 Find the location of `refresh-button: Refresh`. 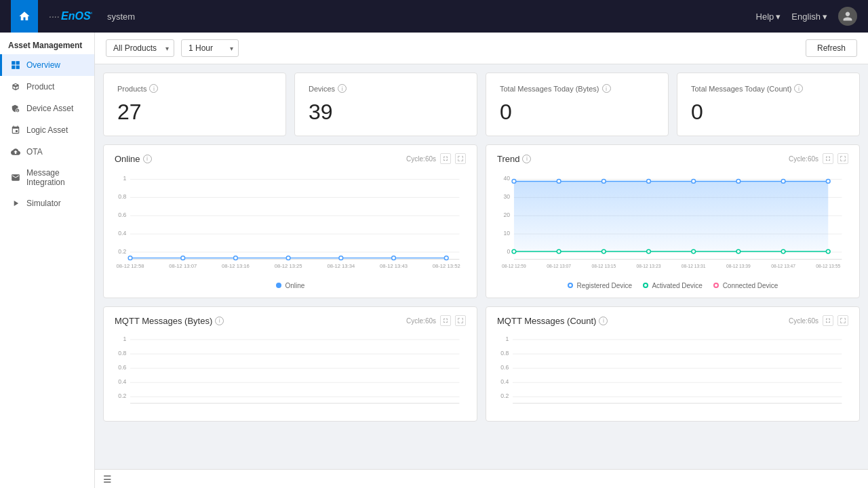

refresh-button: Refresh is located at coordinates (831, 48).